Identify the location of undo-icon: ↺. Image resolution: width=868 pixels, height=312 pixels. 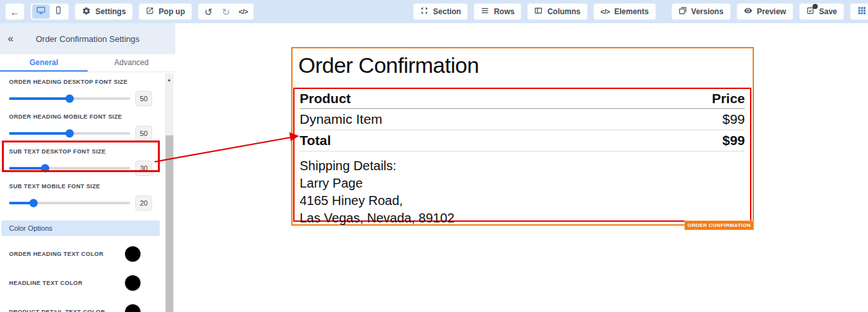
(209, 12).